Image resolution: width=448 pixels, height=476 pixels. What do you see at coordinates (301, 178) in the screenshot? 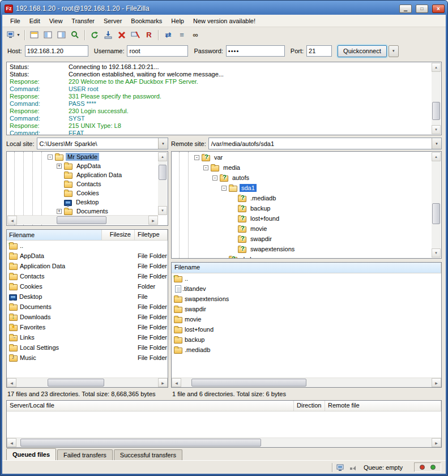
I see `tree-item-autofs: autofs` at bounding box center [301, 178].